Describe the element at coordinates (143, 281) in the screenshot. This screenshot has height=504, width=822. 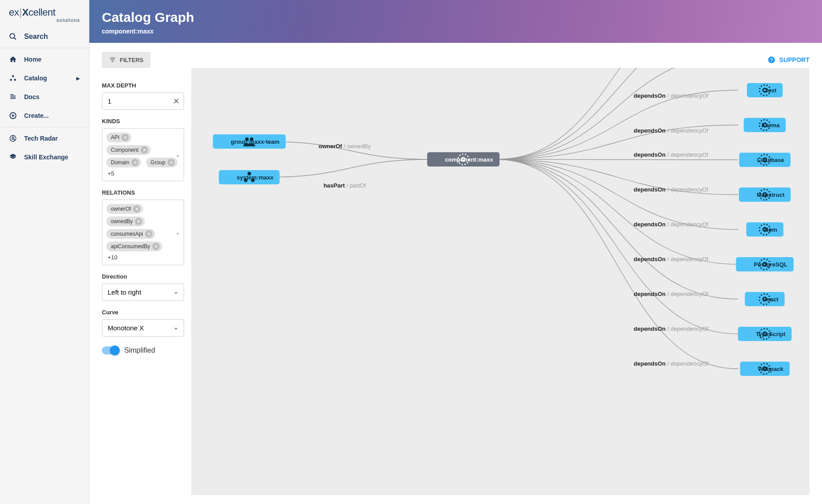
I see `filter-panel: MAX DEPTH ✕ KINDS API✕ Component✕ Domain…` at that location.